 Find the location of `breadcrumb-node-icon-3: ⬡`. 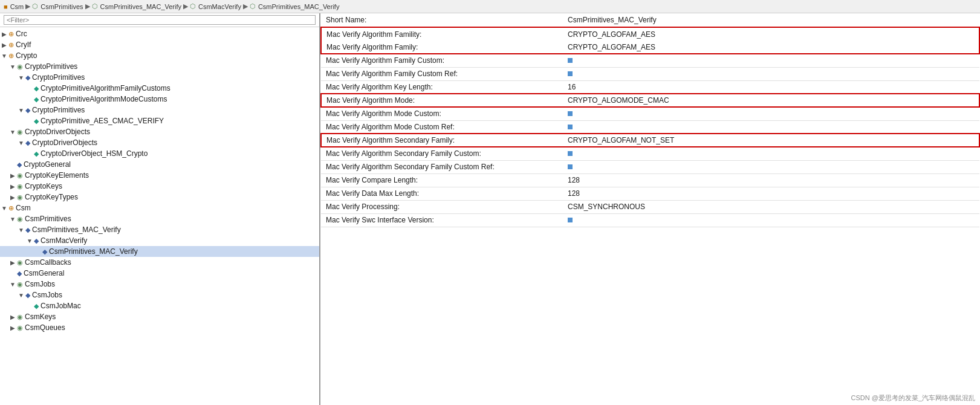

breadcrumb-node-icon-3: ⬡ is located at coordinates (193, 6).